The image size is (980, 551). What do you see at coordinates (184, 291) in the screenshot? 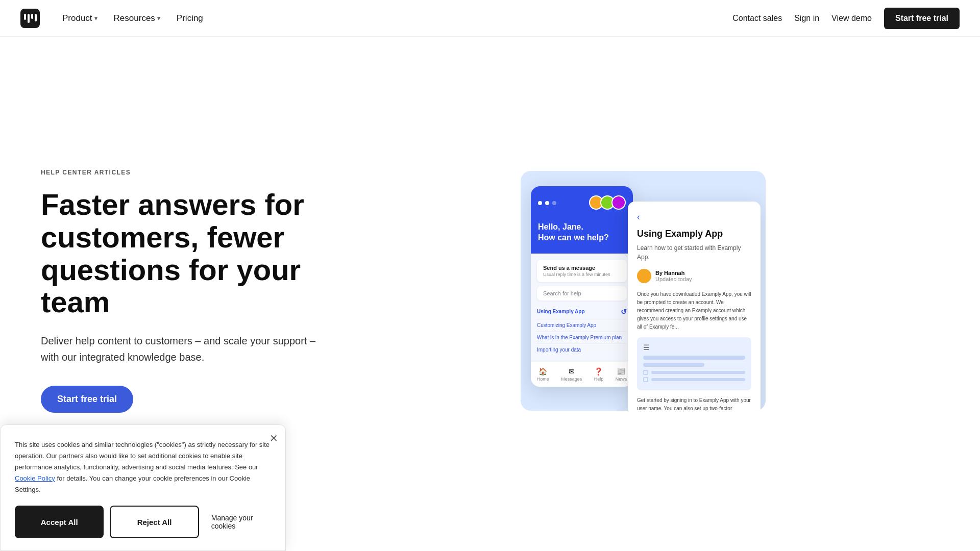
I see `hero-left: HELP CENTER ARTICLES Faster answers for …` at bounding box center [184, 291].